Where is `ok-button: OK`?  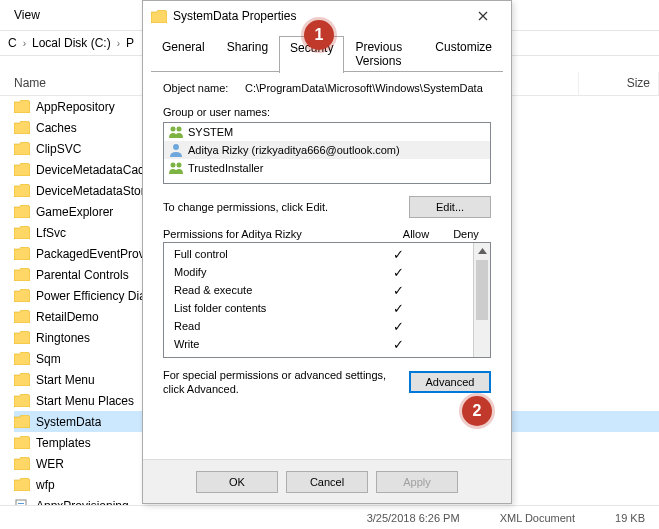
ok-button: OK is located at coordinates (237, 482).